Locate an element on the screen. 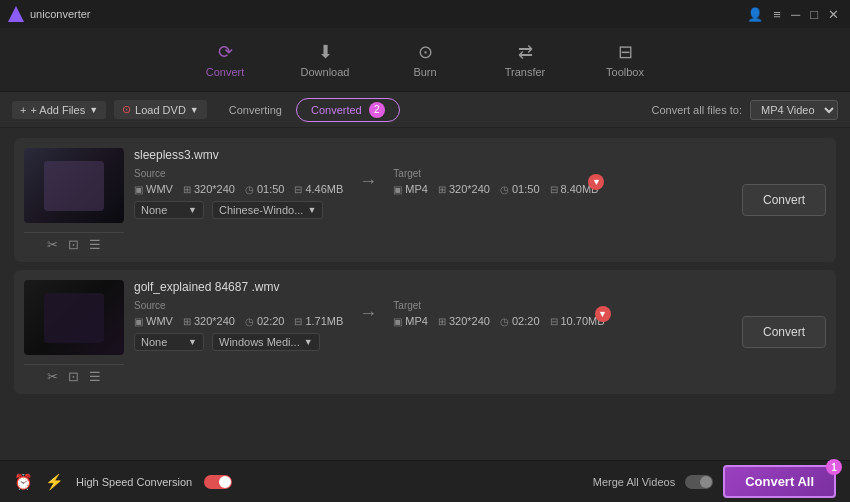 Image resolution: width=850 pixels, height=502 pixels. settings-icon-1: ☰ is located at coordinates (95, 244).